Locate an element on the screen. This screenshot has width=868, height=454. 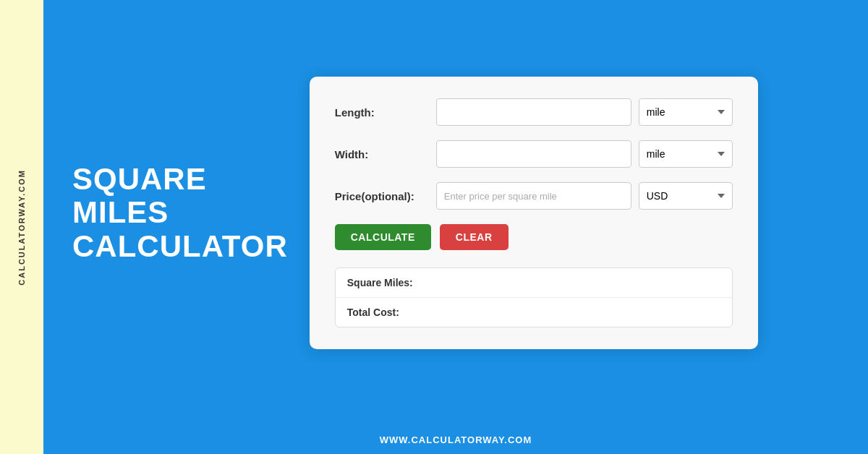
length-label: Length: is located at coordinates (386, 113).